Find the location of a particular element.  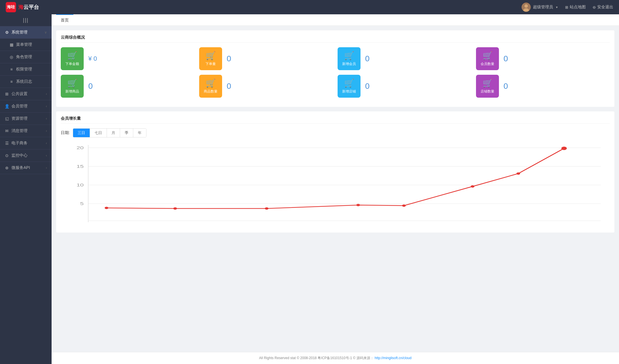

logout-nav: ⊖ 安全退出 is located at coordinates (603, 7).